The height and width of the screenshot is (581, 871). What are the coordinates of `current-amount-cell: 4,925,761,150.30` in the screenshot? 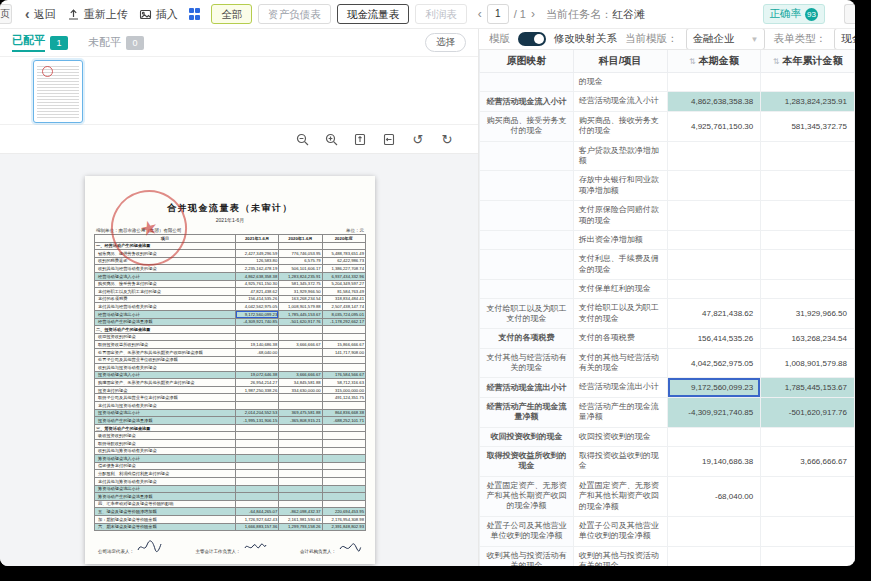 It's located at (714, 126).